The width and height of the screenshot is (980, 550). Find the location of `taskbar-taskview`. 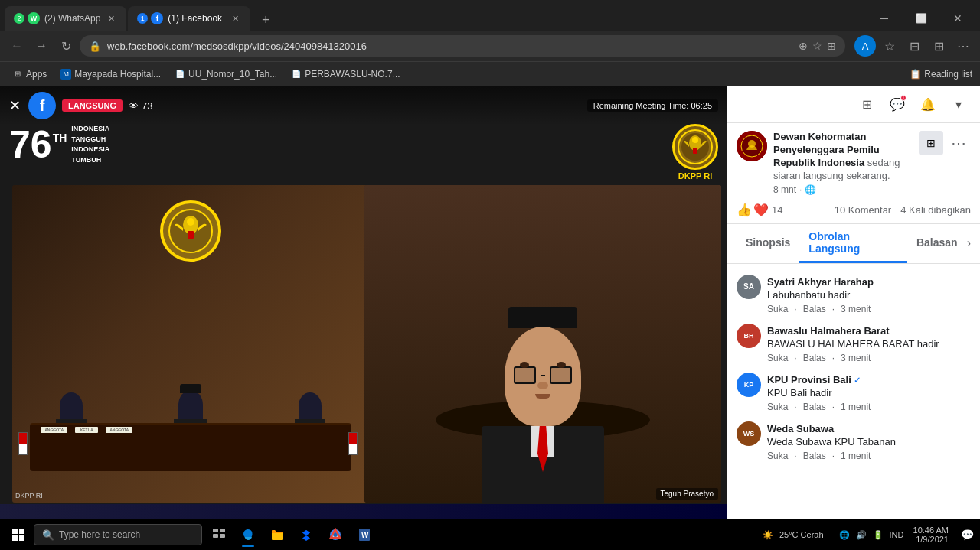

taskbar-taskview is located at coordinates (219, 535).